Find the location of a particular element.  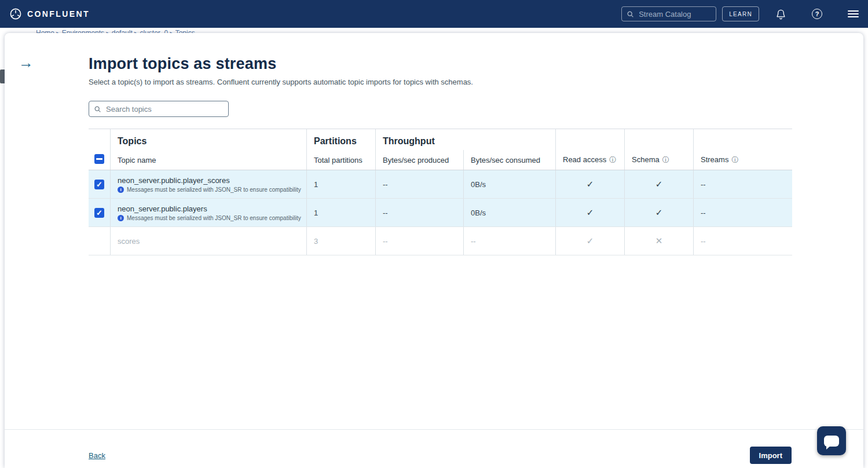

notifications-bell-icon is located at coordinates (781, 14).